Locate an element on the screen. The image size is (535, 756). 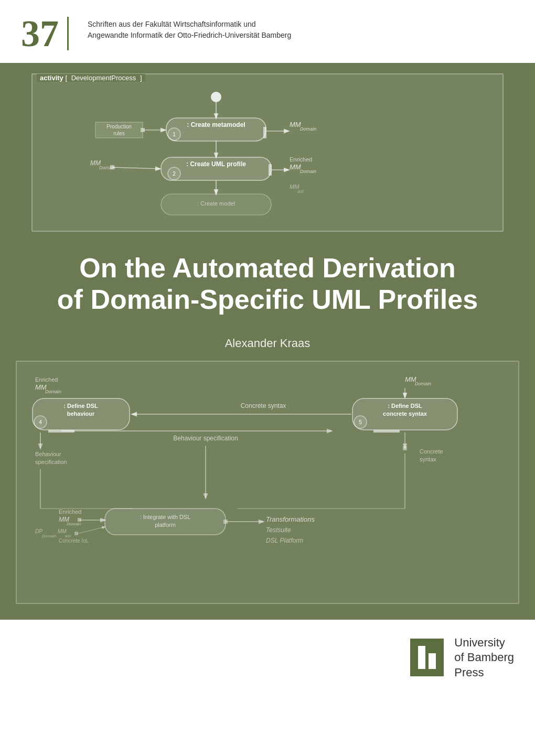
enriched-mm-text: MM is located at coordinates (295, 167).